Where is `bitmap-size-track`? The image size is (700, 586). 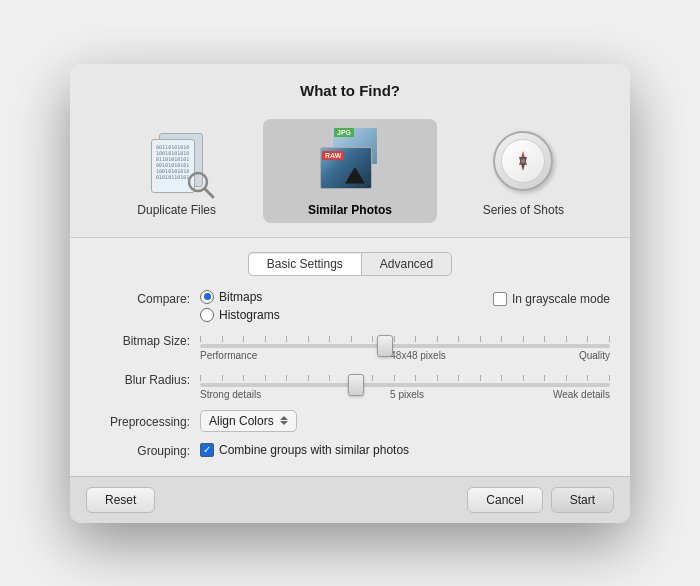 bitmap-size-track is located at coordinates (405, 346).